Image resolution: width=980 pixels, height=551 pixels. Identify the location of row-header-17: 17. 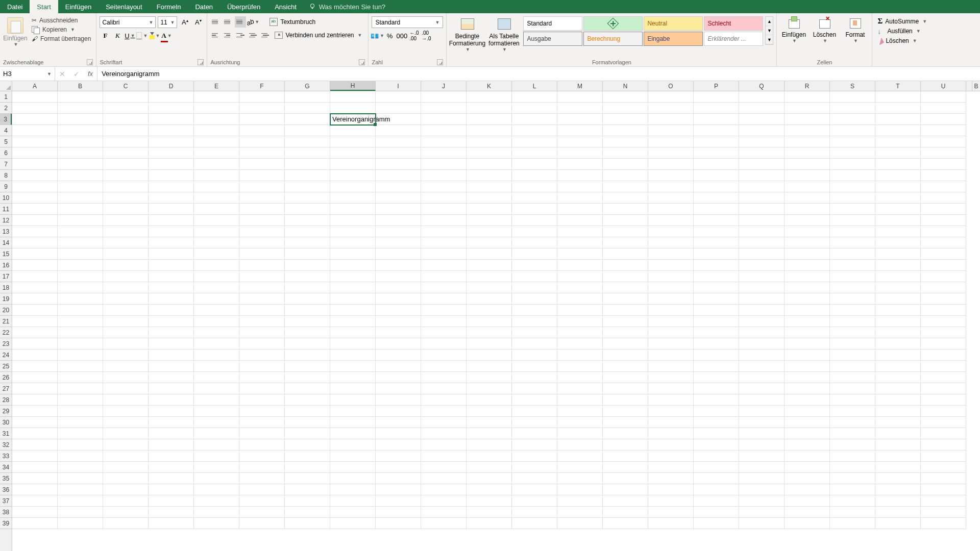
(6, 277).